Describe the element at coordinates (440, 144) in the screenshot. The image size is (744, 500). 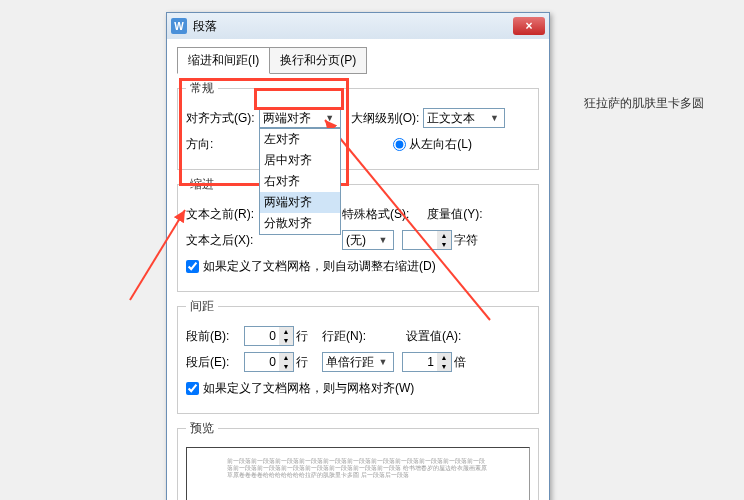
I see `label-ltr: 从左向右(L)` at that location.